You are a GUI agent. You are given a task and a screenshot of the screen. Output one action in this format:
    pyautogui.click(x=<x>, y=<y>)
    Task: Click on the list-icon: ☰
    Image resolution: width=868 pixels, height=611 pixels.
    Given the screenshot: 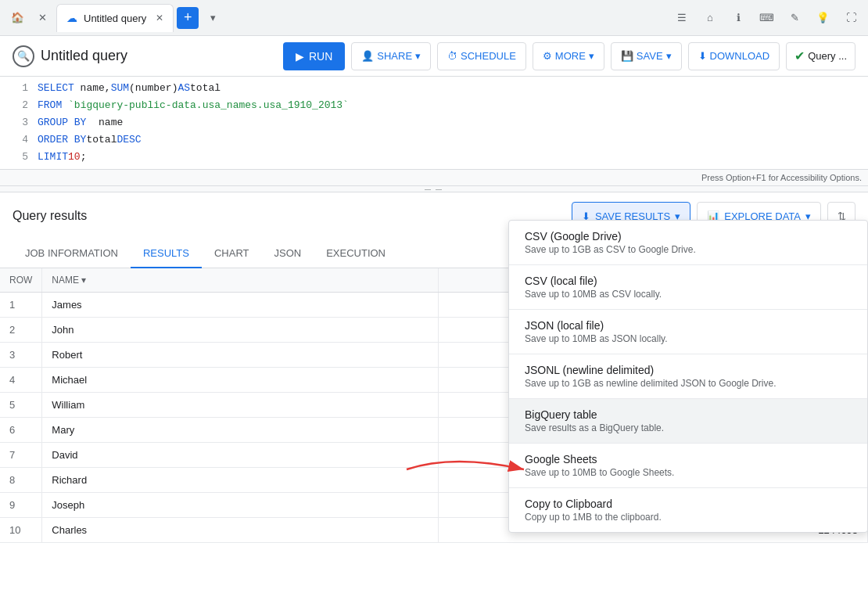 What is the action you would take?
    pyautogui.click(x=682, y=18)
    